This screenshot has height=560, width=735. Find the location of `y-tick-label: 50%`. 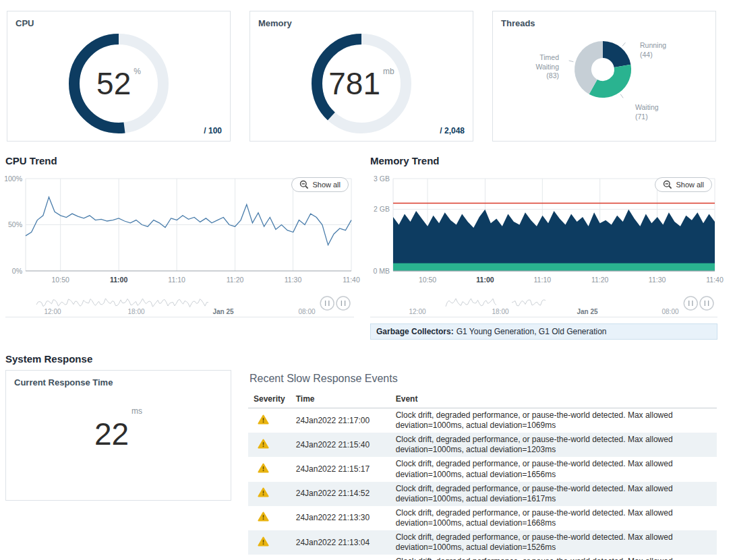

y-tick-label: 50% is located at coordinates (15, 224).